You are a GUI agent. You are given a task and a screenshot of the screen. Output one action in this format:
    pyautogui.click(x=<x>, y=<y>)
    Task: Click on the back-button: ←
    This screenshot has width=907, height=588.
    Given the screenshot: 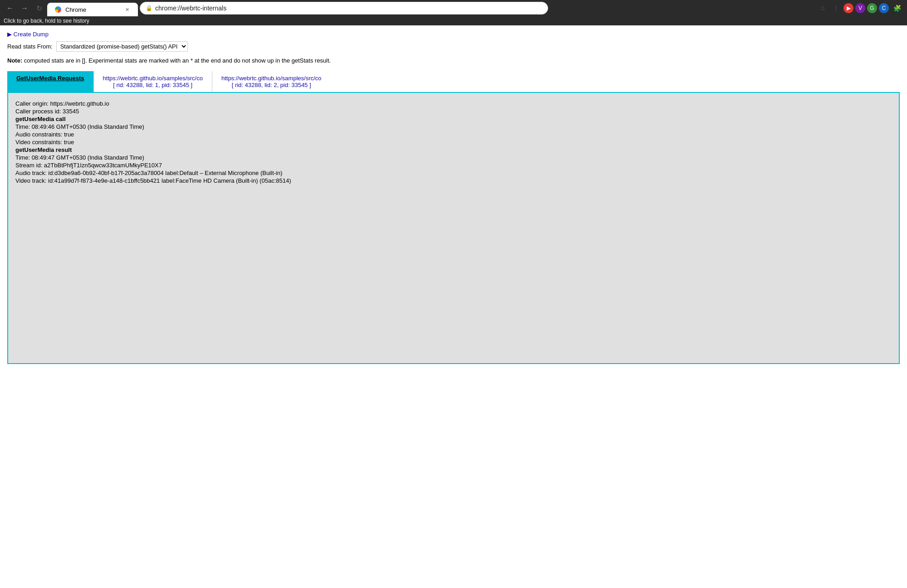 What is the action you would take?
    pyautogui.click(x=10, y=8)
    